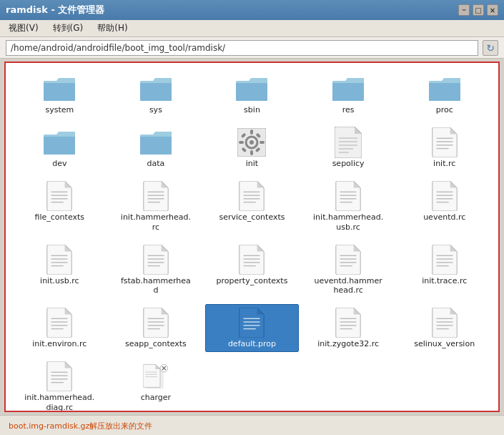 The height and width of the screenshot is (435, 504). What do you see at coordinates (156, 147) in the screenshot?
I see `file-item: data` at bounding box center [156, 147].